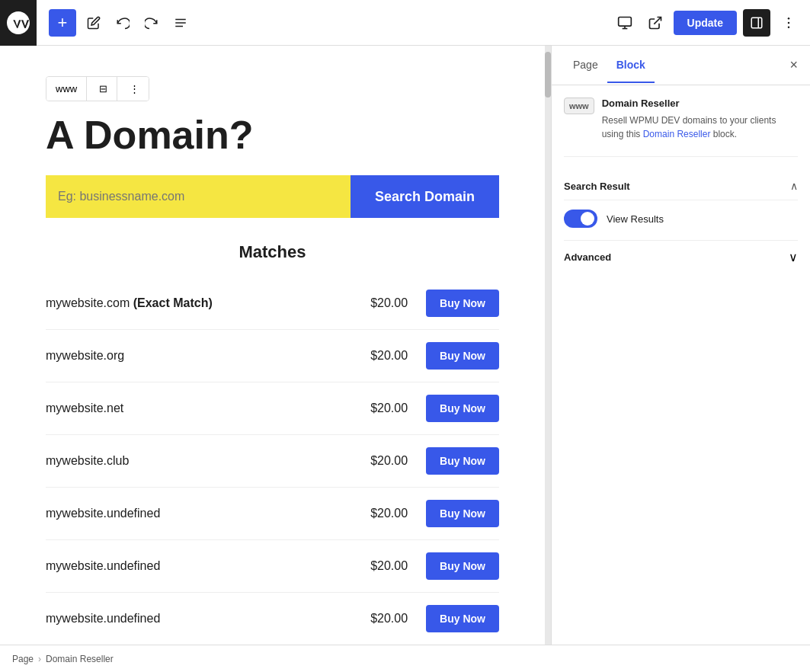  Describe the element at coordinates (173, 303) in the screenshot. I see `exact-match-label: (Exact Match)` at that location.